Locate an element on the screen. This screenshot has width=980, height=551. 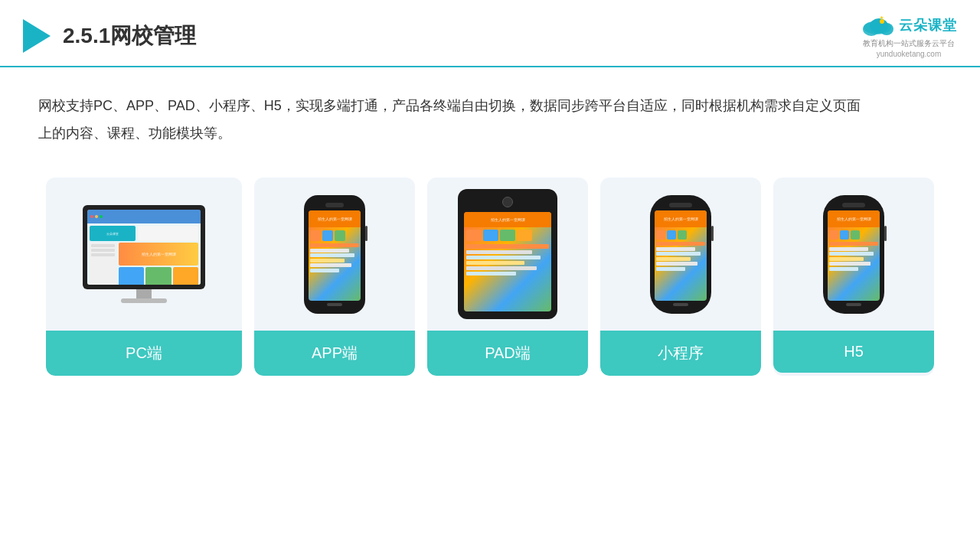
header-left: 2.5.1网校管理 is located at coordinates (109, 36).